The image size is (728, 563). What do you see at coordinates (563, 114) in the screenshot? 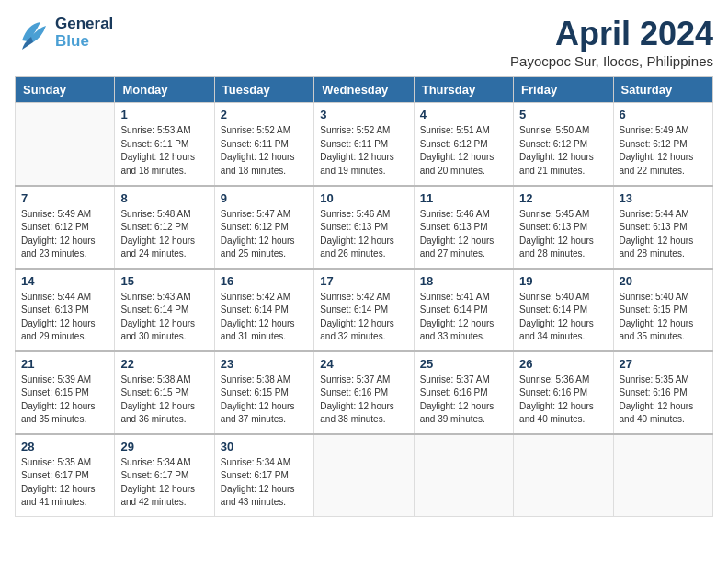
I see `day-number: 5` at bounding box center [563, 114].